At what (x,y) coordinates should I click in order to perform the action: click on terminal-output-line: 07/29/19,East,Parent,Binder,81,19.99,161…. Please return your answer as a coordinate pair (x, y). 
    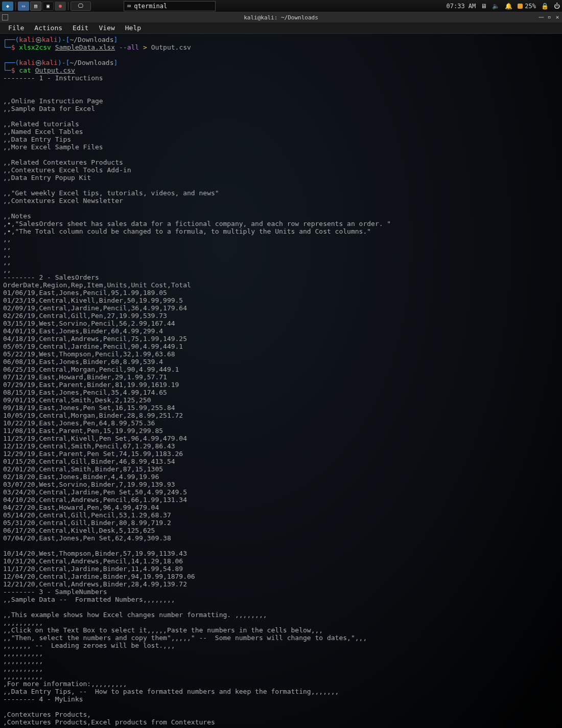
    Looking at the image, I should click on (91, 384).